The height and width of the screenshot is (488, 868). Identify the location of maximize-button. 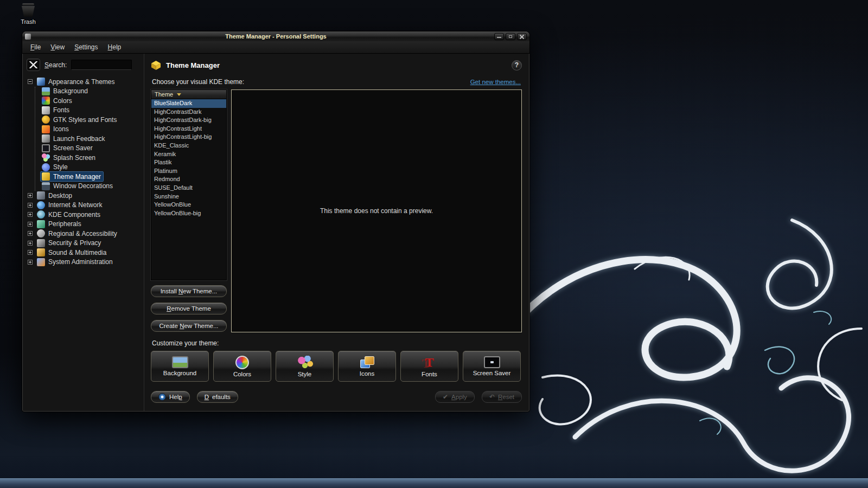
(510, 37).